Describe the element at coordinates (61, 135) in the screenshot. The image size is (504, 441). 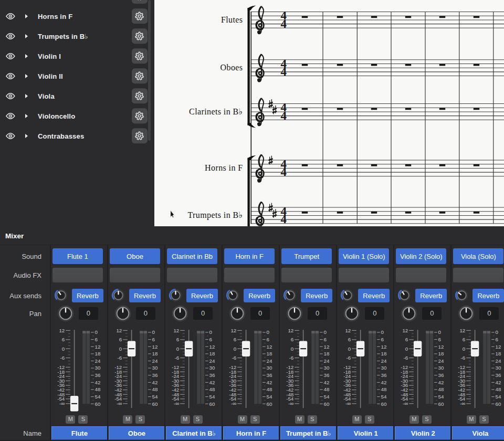
I see `instrument-name: Contrabasses` at that location.